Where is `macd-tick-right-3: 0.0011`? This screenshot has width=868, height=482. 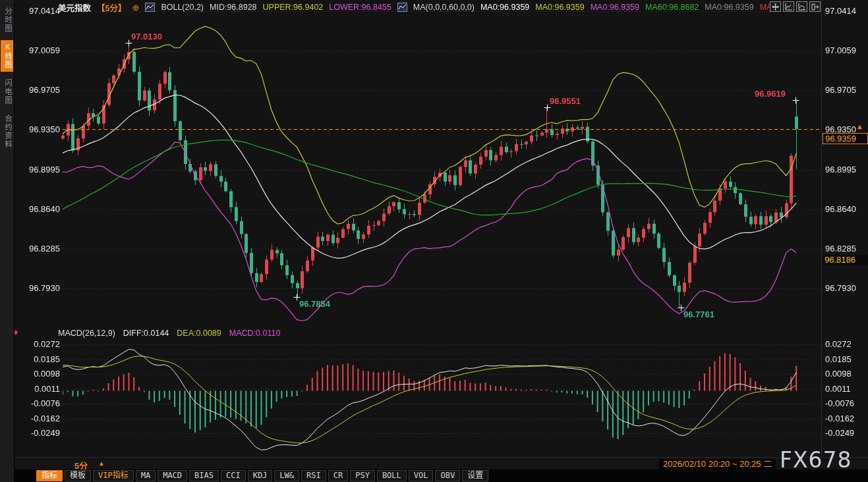 macd-tick-right-3: 0.0011 is located at coordinates (846, 389).